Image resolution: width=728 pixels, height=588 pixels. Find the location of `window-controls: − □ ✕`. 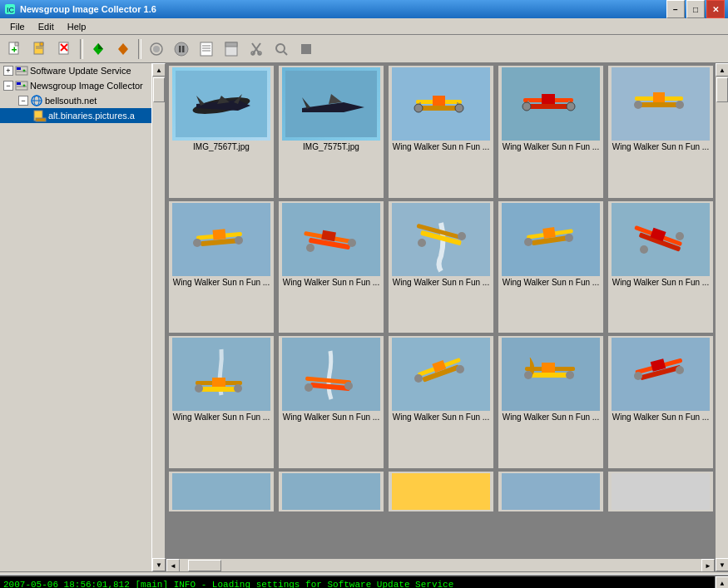

window-controls: − □ ✕ is located at coordinates (696, 9).